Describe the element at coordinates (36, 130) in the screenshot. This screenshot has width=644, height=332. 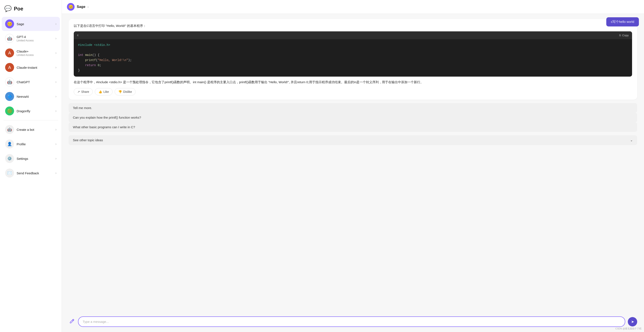
I see `action-name-create-bot: Create a bot` at that location.